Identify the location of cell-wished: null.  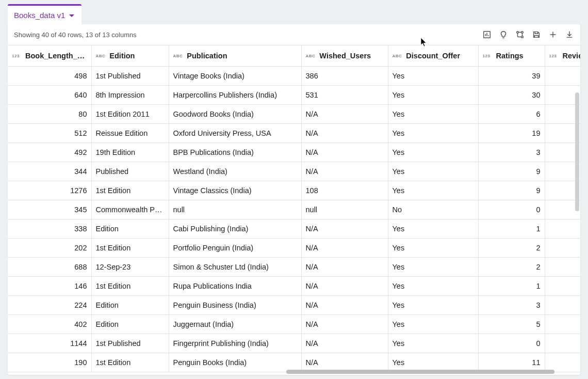
(345, 210).